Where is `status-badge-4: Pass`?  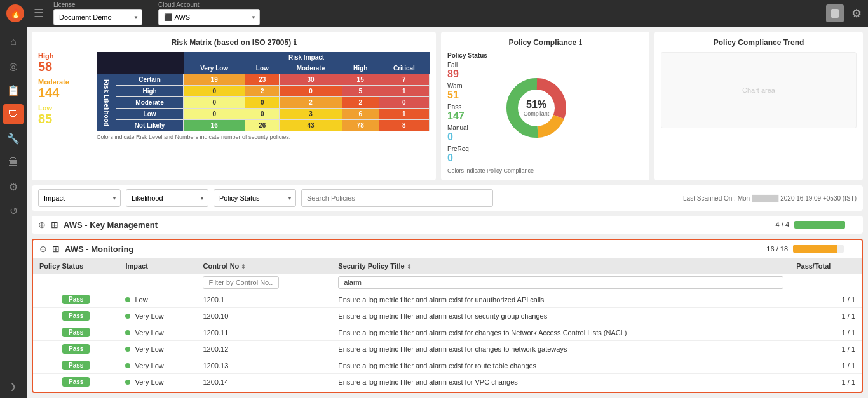 status-badge-4: Pass is located at coordinates (76, 366).